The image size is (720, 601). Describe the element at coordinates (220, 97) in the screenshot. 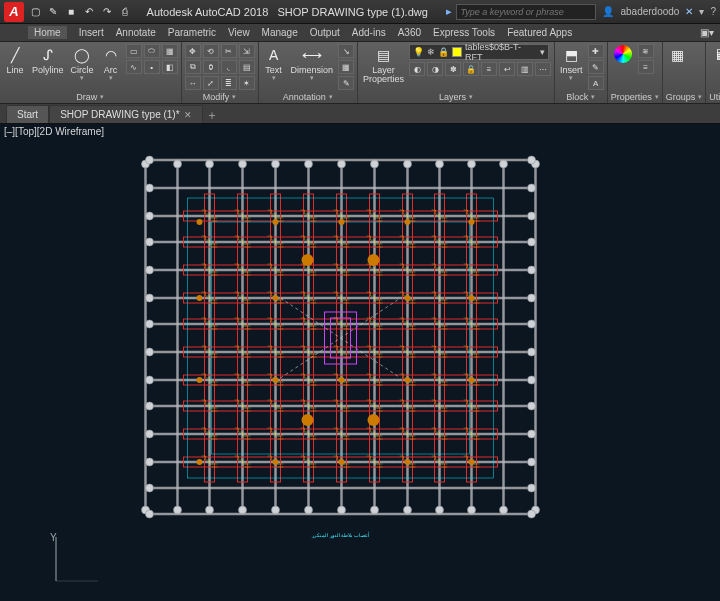

I see `panel-modify-label: Modify` at that location.